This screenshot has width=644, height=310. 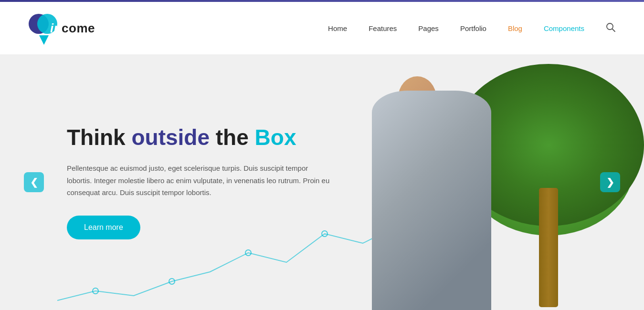 What do you see at coordinates (201, 137) in the screenshot?
I see `hero-title: Think outside the Box` at bounding box center [201, 137].